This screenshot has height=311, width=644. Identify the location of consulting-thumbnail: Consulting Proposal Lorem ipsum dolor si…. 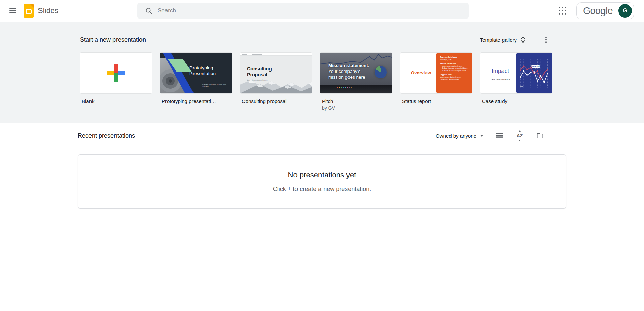
(276, 73).